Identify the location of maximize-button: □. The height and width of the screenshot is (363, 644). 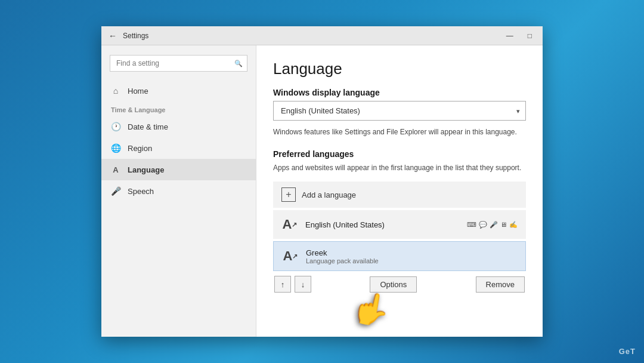
(530, 36).